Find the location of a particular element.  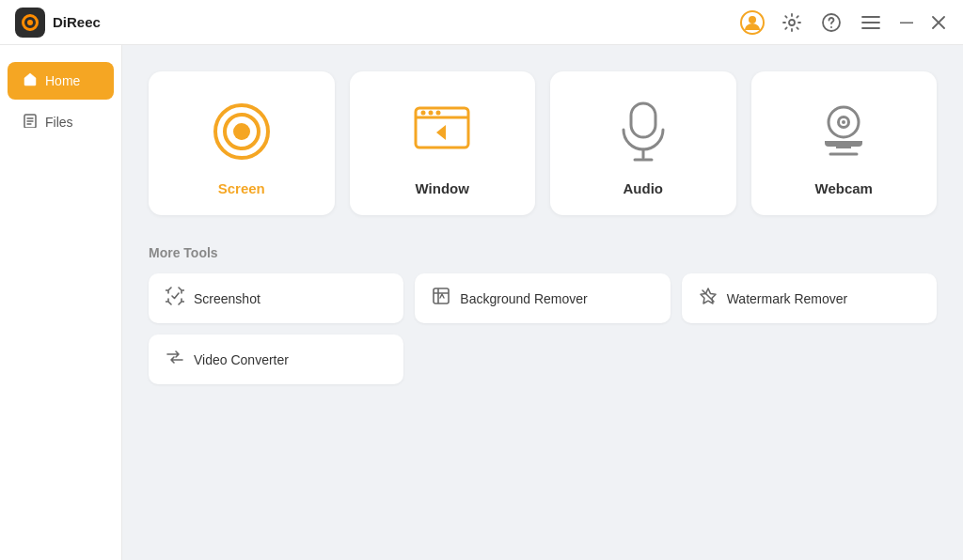

audio-card-icon is located at coordinates (643, 132).